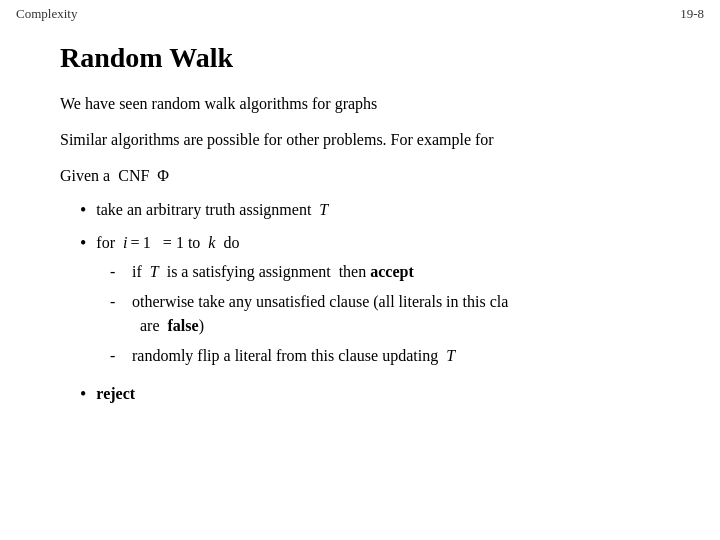  What do you see at coordinates (163, 176) in the screenshot?
I see `phi-symbol: Φ` at bounding box center [163, 176].